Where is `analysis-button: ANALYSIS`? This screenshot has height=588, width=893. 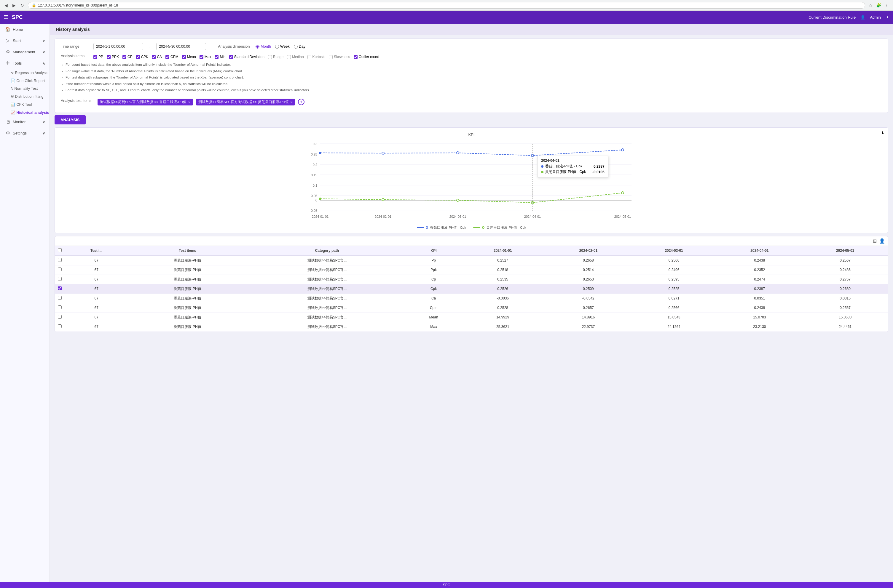 analysis-button: ANALYSIS is located at coordinates (70, 120).